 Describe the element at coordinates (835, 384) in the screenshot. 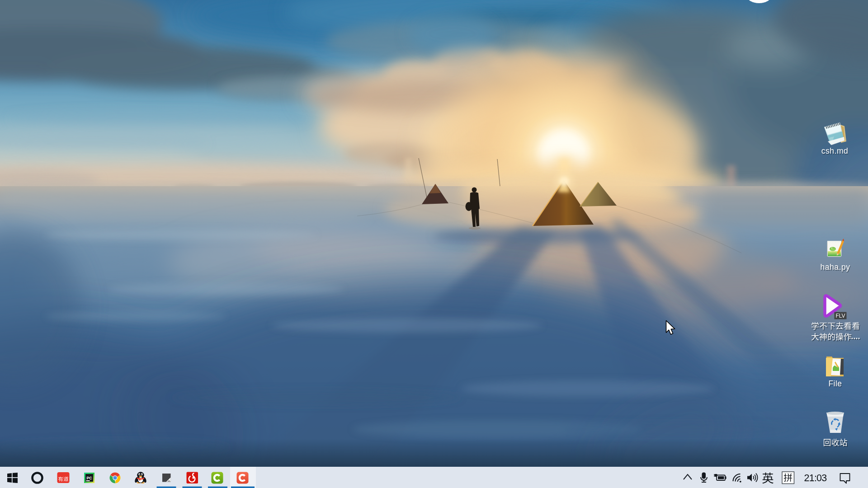

I see `svg-text: File` at that location.